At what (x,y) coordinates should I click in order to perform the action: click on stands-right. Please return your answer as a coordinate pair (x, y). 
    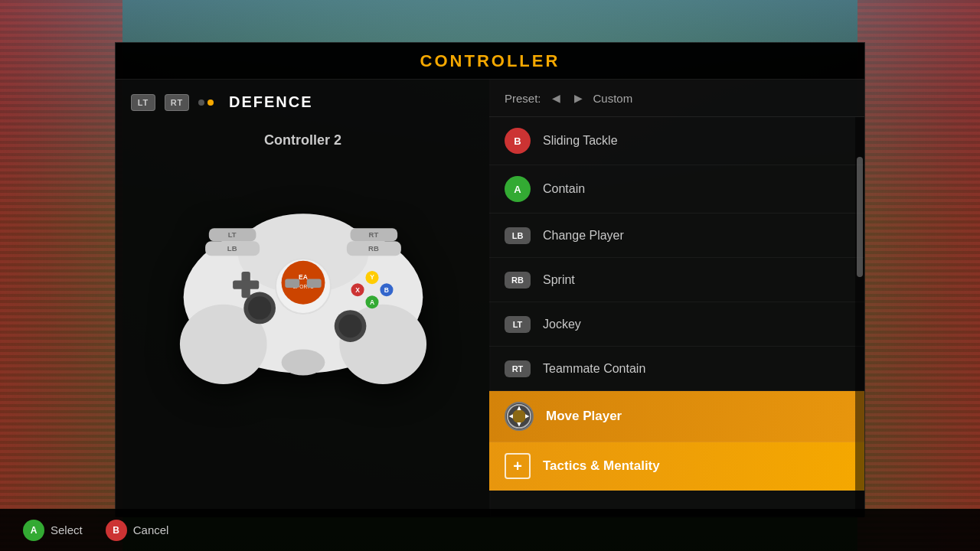
    Looking at the image, I should click on (919, 276).